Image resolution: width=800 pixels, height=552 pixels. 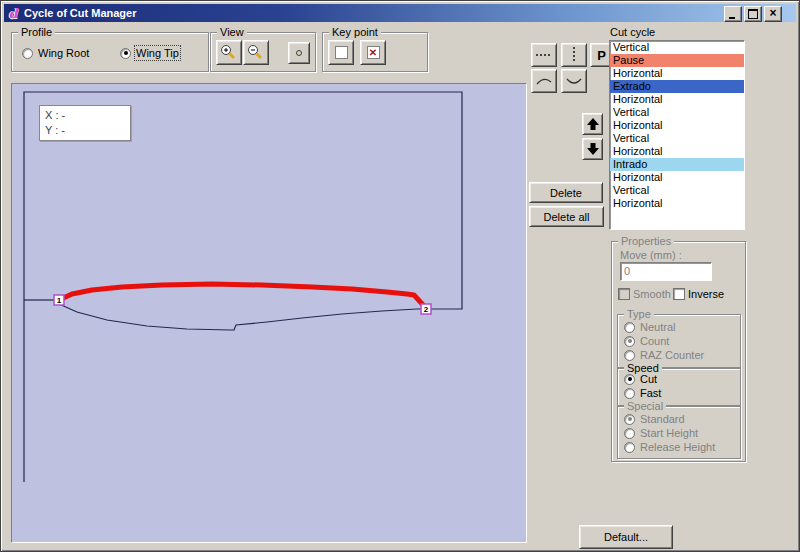 What do you see at coordinates (263, 52) in the screenshot?
I see `view-group: View` at bounding box center [263, 52].